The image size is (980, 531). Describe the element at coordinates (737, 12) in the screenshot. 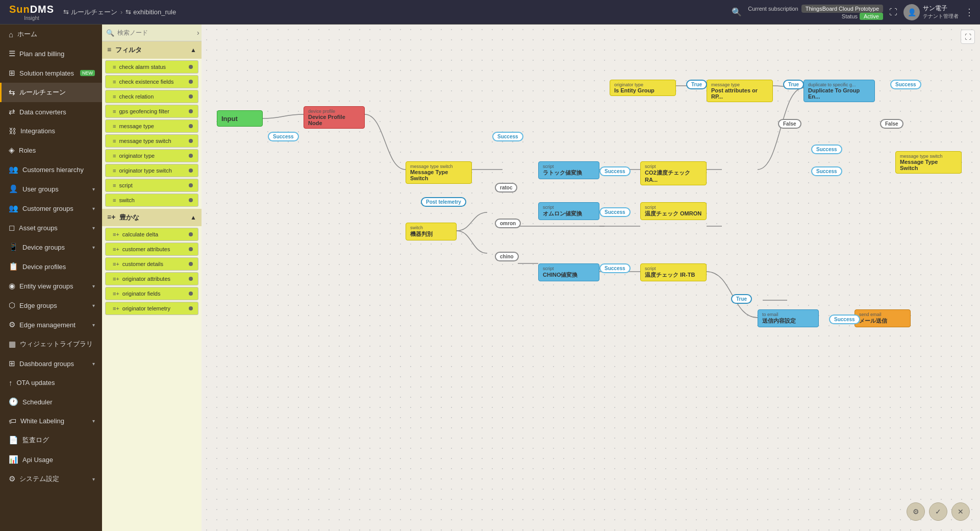

I see `search-icon: 🔍` at that location.